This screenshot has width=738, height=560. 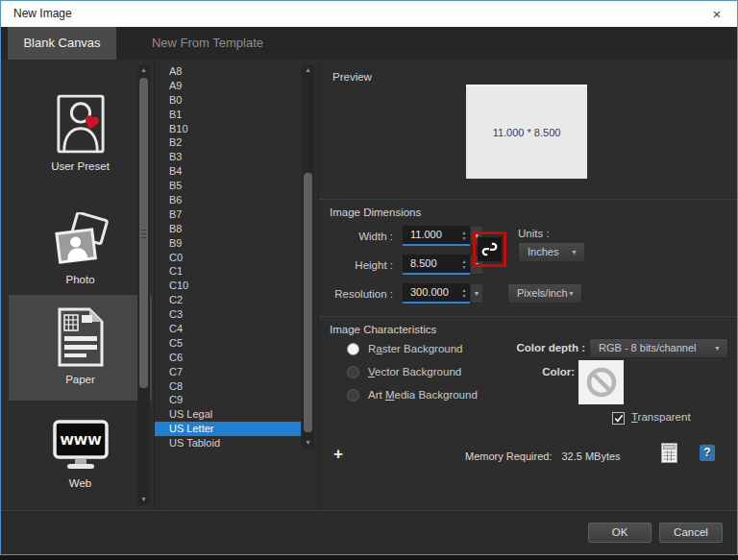 I want to click on height-spinbox: 8.500 ▲▼ ▼, so click(x=443, y=265).